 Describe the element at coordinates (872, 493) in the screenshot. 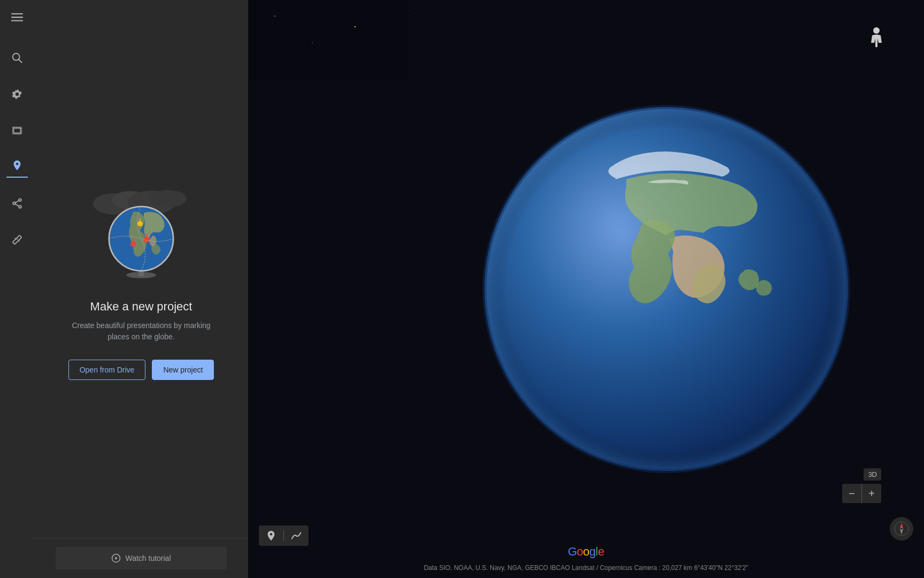

I see `zoom-plus-button: +` at that location.